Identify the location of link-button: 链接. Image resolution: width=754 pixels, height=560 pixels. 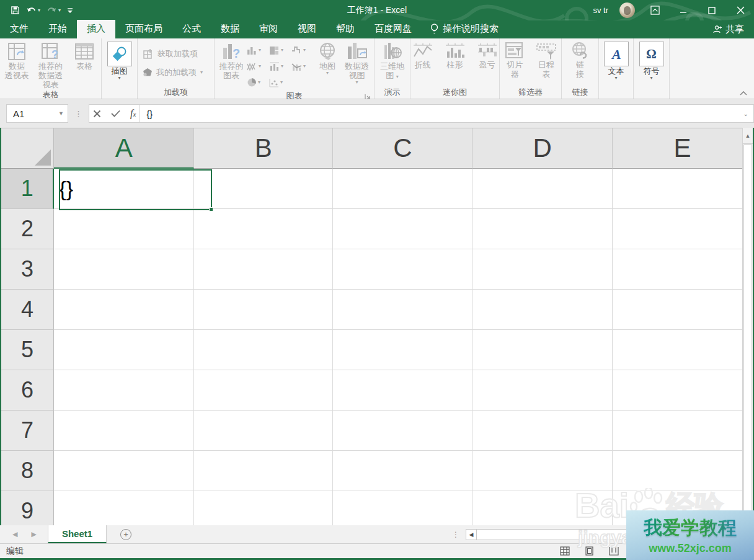
(580, 60).